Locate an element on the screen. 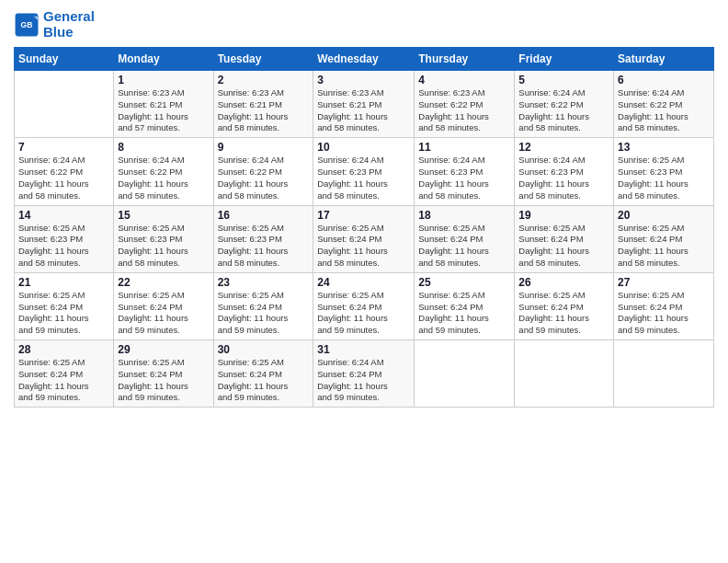 Image resolution: width=728 pixels, height=563 pixels. calendar-cell: 16Sunrise: 6:25 AM Sunset: 6:23 PM Dayli… is located at coordinates (263, 239).